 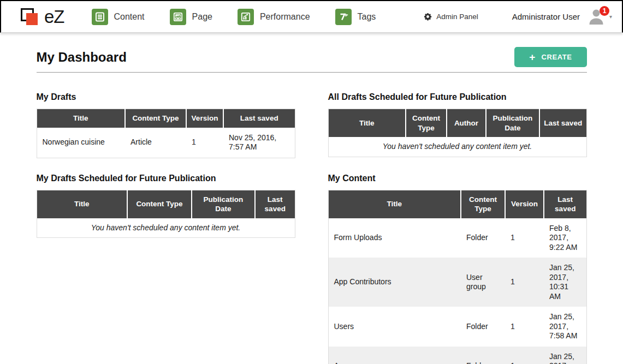 What do you see at coordinates (166, 178) in the screenshot?
I see `panel-title-my-drafts-scheduled: My Drafts Scheduled for Future Publicati…` at bounding box center [166, 178].